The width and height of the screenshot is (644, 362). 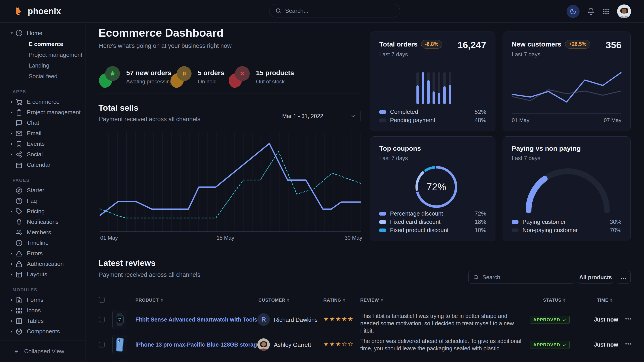 What do you see at coordinates (36, 190) in the screenshot?
I see `sidebar-item-label: Starter` at bounding box center [36, 190].